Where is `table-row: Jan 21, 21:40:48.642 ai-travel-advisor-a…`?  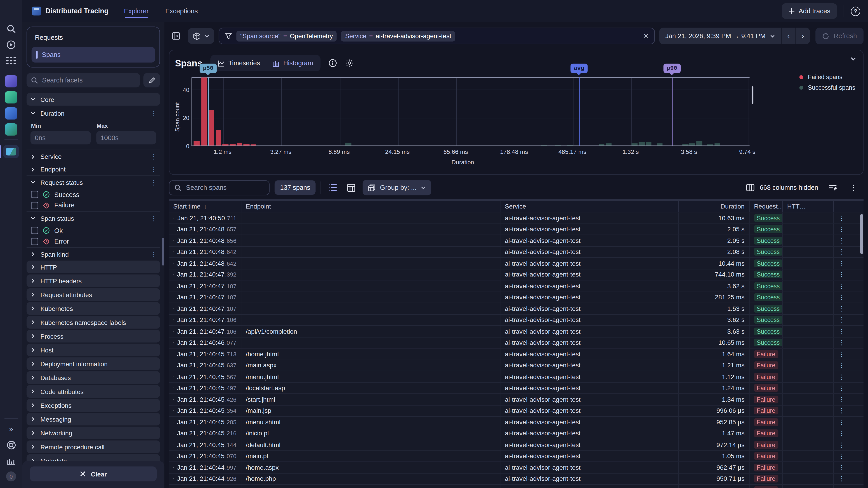 table-row: Jan 21, 21:40:48.642 ai-travel-advisor-a… is located at coordinates (516, 252).